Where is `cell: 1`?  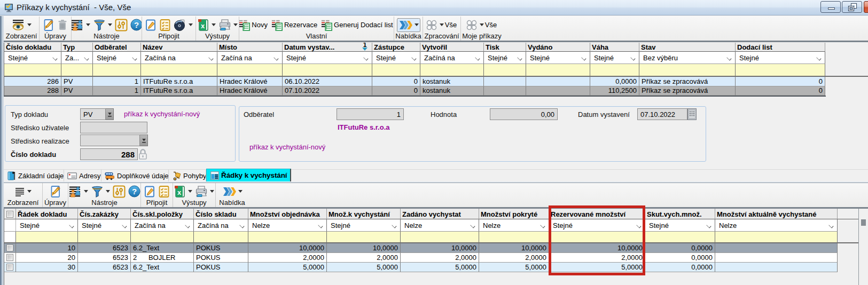
cell: 1 is located at coordinates (117, 82).